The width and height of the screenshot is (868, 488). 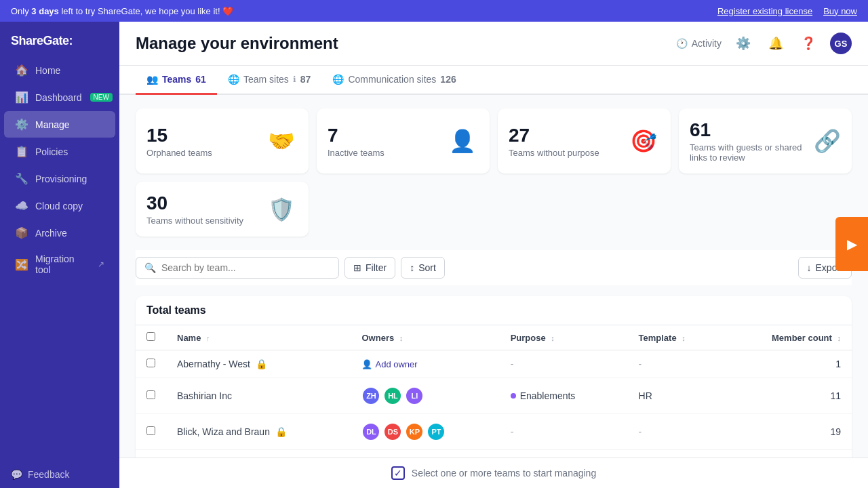 I want to click on sidebar-policies-label: Policies, so click(x=52, y=152).